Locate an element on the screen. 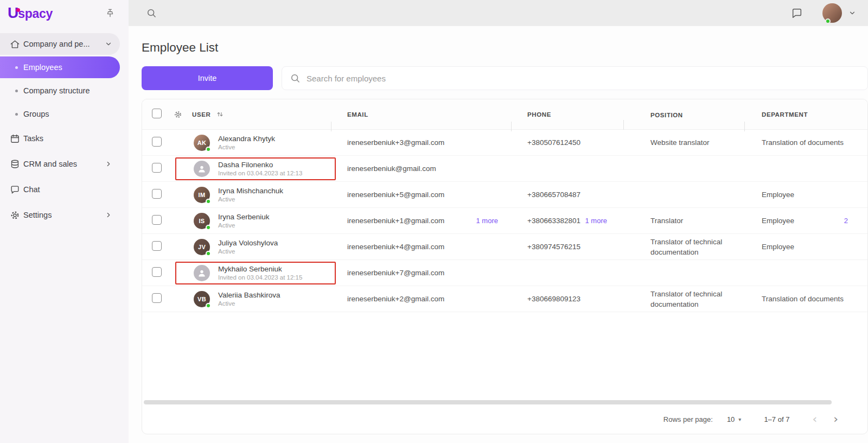 This screenshot has width=868, height=443. user-avatar is located at coordinates (832, 13).